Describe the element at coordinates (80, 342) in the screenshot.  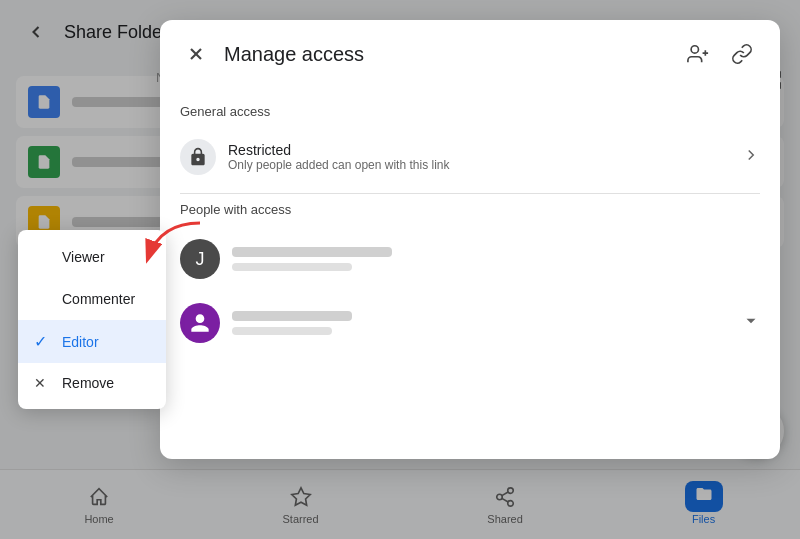
I see `editor-label: Editor` at that location.